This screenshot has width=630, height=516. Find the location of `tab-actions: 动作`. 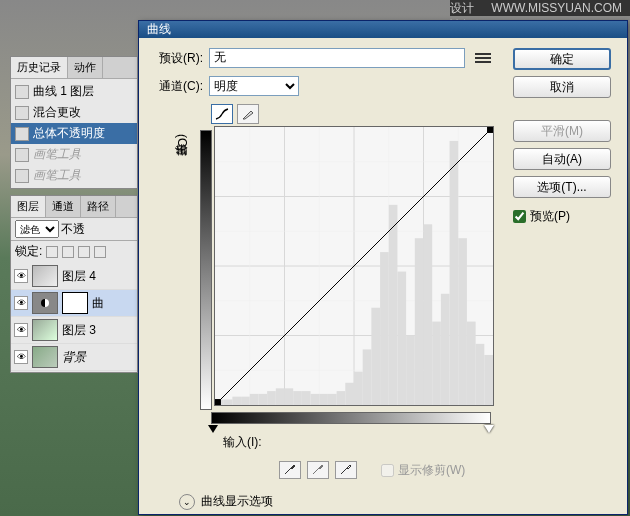

tab-actions: 动作 is located at coordinates (86, 68).